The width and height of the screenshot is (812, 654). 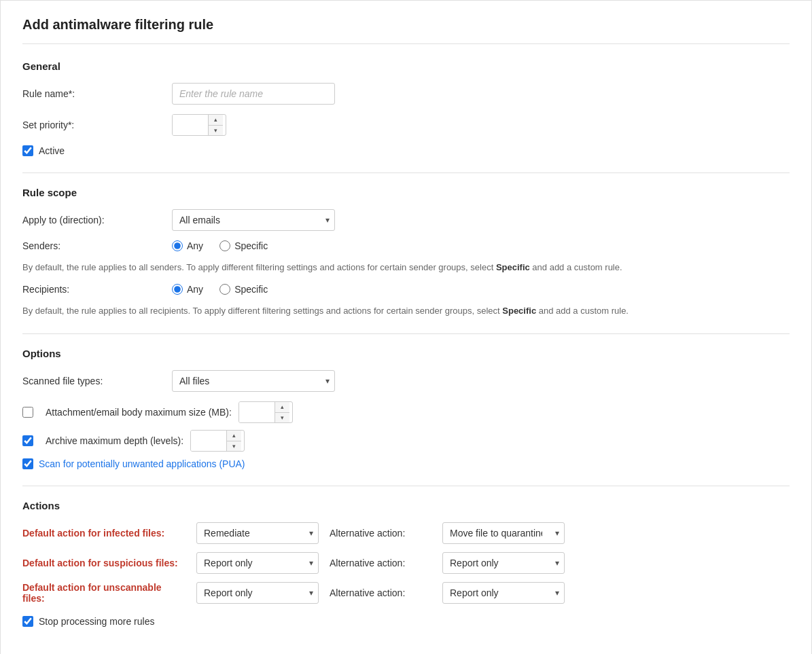 What do you see at coordinates (253, 381) in the screenshot?
I see `scanned-file-types-select: All files Specific file types` at bounding box center [253, 381].